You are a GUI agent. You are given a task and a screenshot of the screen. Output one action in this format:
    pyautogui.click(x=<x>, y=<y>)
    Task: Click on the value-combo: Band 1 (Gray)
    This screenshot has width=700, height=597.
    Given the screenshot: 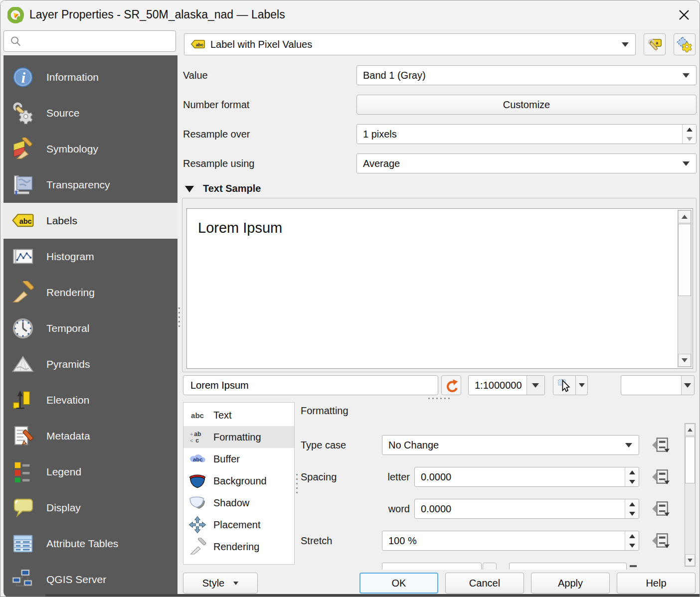 What is the action you would take?
    pyautogui.click(x=526, y=75)
    